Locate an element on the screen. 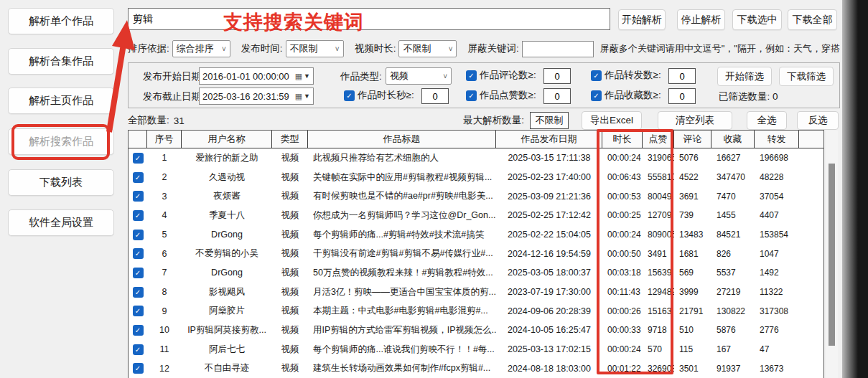 The width and height of the screenshot is (868, 378). col-header-title: 作品标题 is located at coordinates (402, 139).